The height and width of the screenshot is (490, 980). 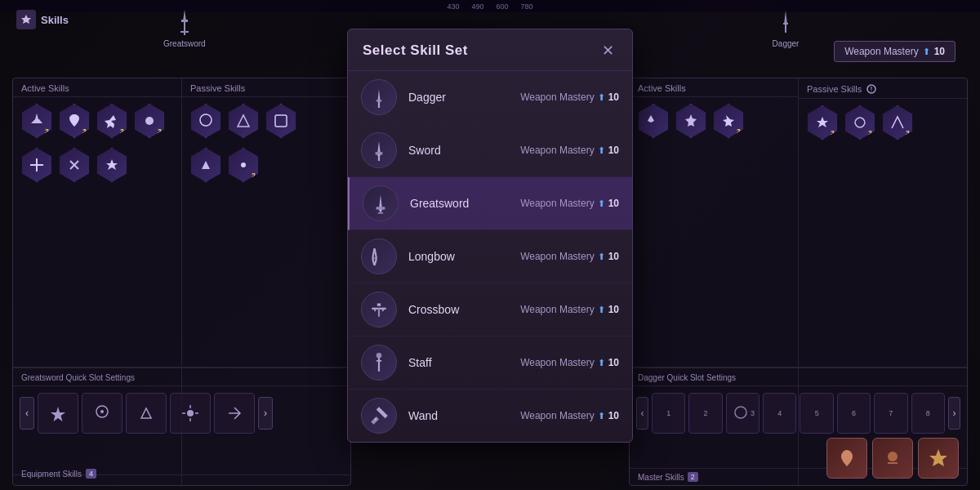 I want to click on weapon-icon-greatsword, so click(x=381, y=203).